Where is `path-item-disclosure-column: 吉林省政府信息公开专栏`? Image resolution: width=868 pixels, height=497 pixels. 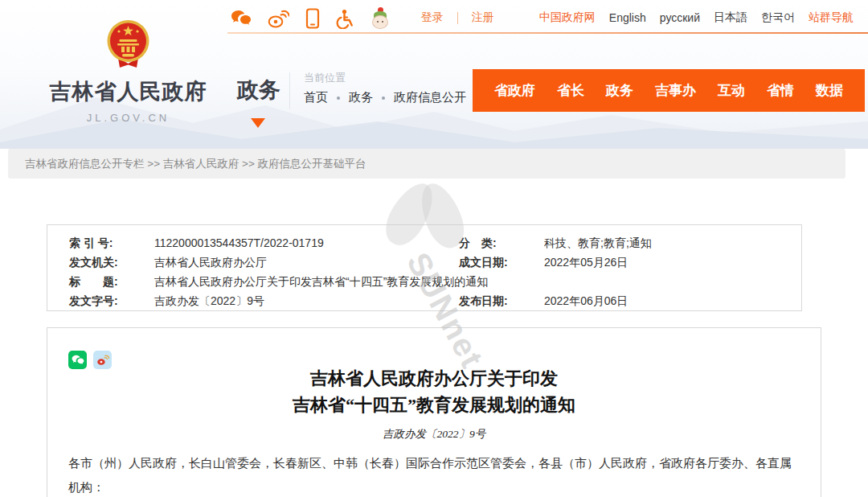
path-item-disclosure-column: 吉林省政府信息公开专栏 is located at coordinates (85, 164).